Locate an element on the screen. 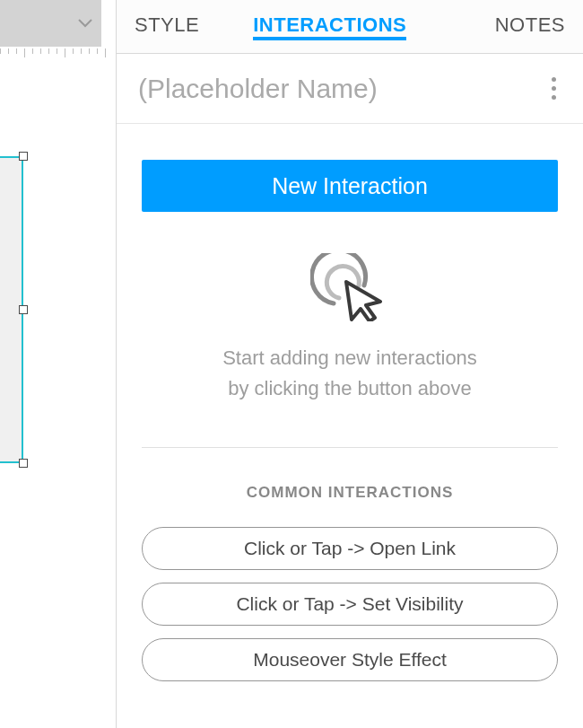  resize-handle-middle-right is located at coordinates (23, 310).